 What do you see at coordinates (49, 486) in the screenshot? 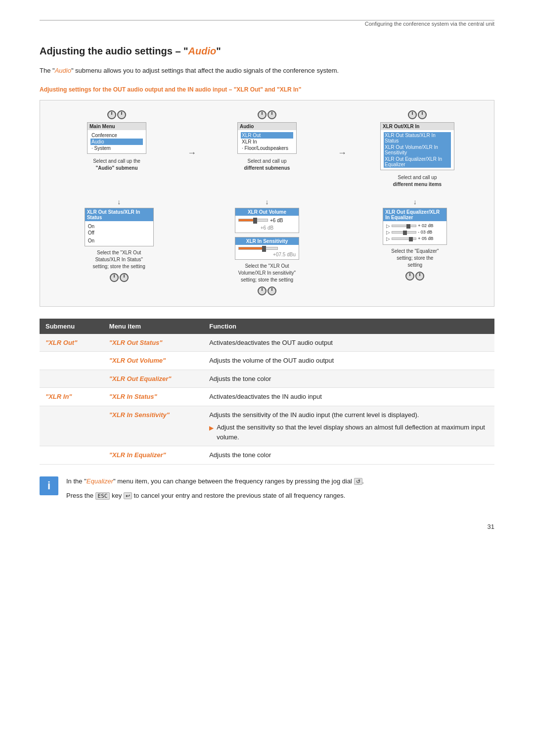
I see `info-icon-text: i` at bounding box center [49, 486].